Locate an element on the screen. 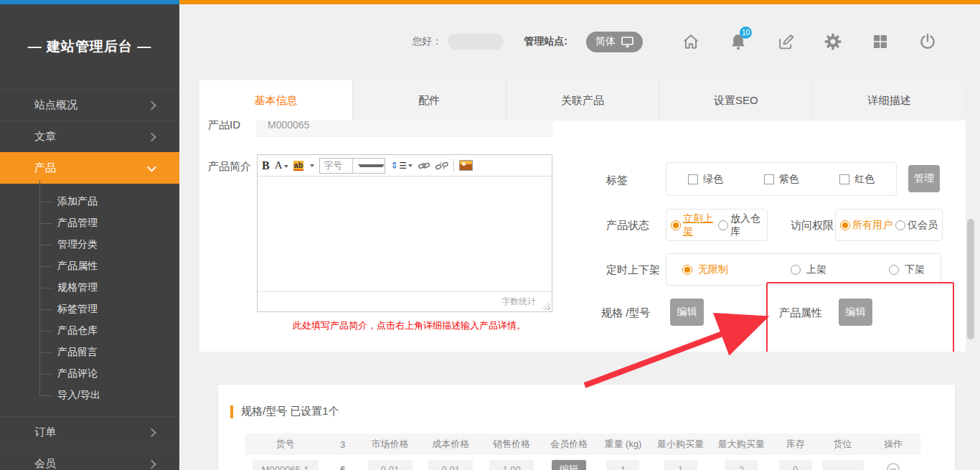 The image size is (980, 470). radio-label: 立刻上架 is located at coordinates (699, 225).